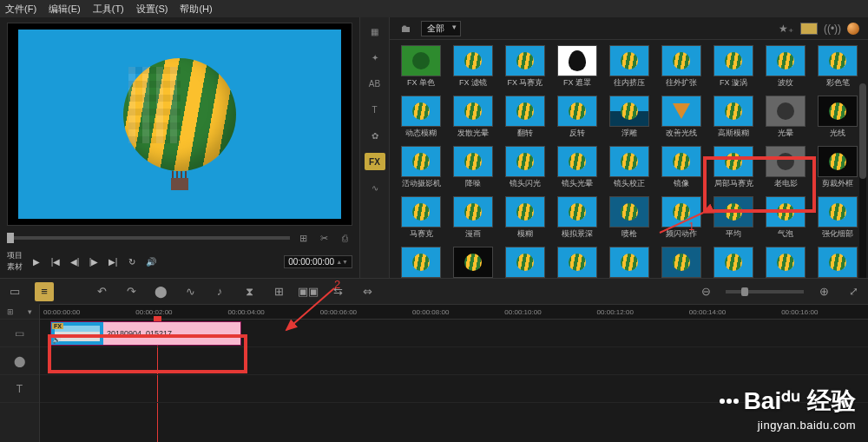 The image size is (868, 442). Describe the element at coordinates (786, 220) in the screenshot. I see `fx-item: 气泡` at that location.